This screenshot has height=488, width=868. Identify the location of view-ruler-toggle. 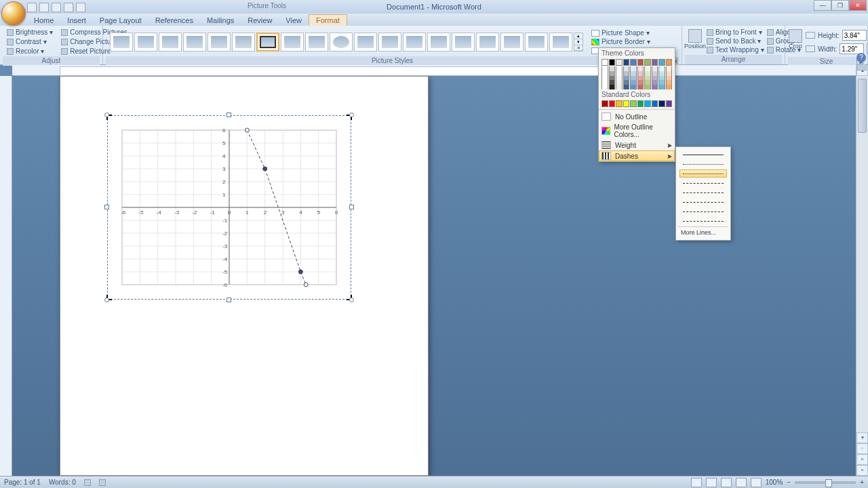
(862, 68).